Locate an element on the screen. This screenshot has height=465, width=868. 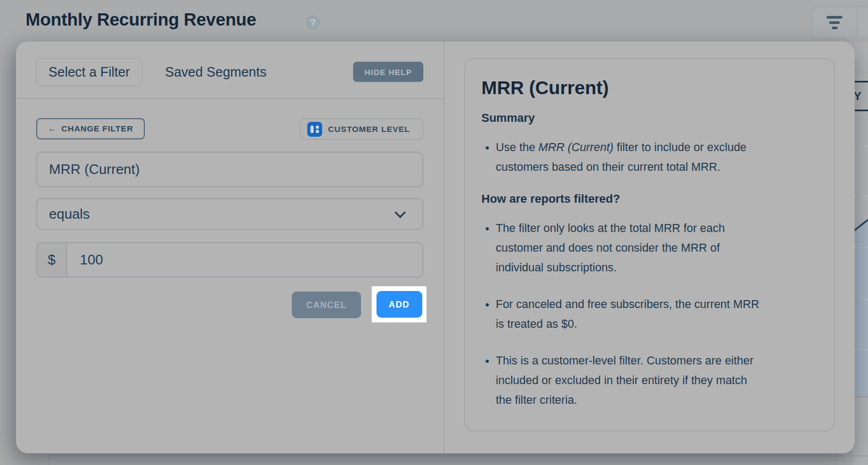
help-icon: ? is located at coordinates (313, 22).